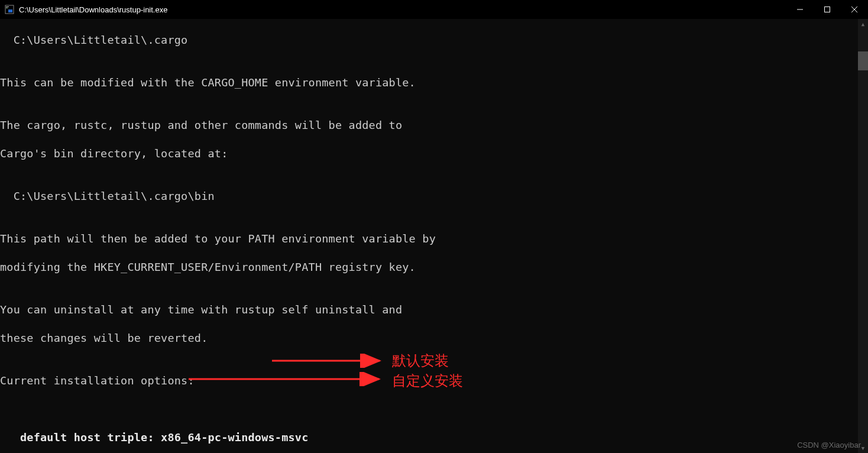 This screenshot has height=453, width=868. What do you see at coordinates (827, 9) in the screenshot?
I see `window-controls` at bounding box center [827, 9].